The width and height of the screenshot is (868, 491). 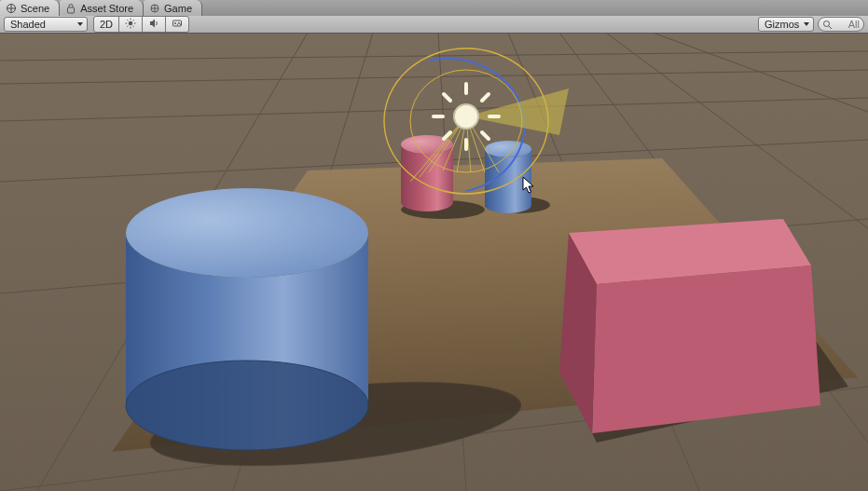 What do you see at coordinates (46, 24) in the screenshot?
I see `shading-mode-dropdown: Shaded` at bounding box center [46, 24].